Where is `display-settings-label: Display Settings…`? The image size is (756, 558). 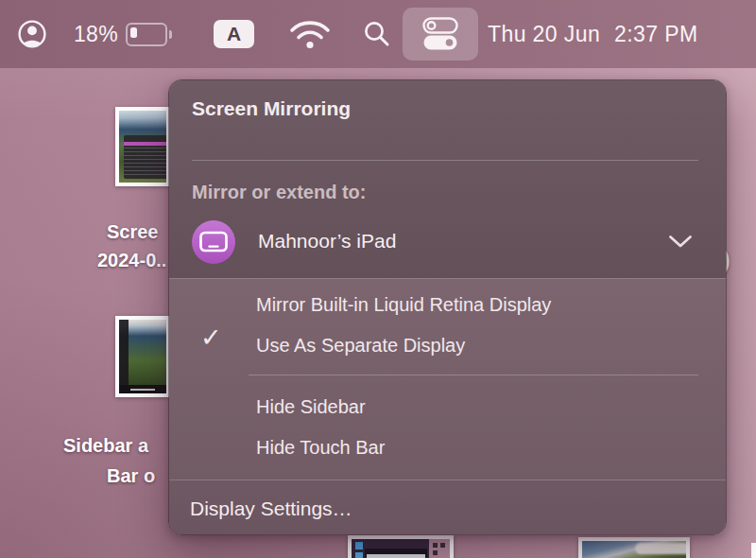 display-settings-label: Display Settings… is located at coordinates (271, 509).